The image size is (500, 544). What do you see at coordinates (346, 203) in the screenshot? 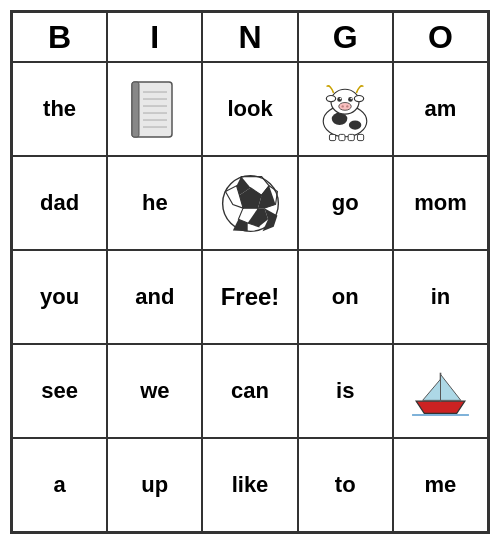
I see `bingo-cell: go` at bounding box center [346, 203].